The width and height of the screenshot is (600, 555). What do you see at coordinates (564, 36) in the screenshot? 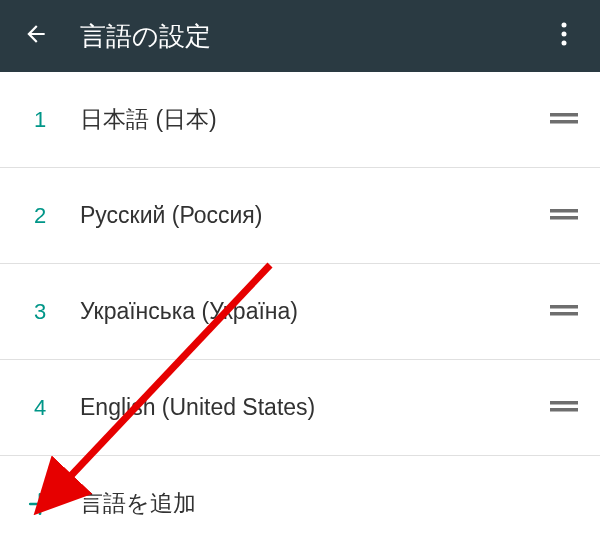
I see `overflow-menu-button` at bounding box center [564, 36].